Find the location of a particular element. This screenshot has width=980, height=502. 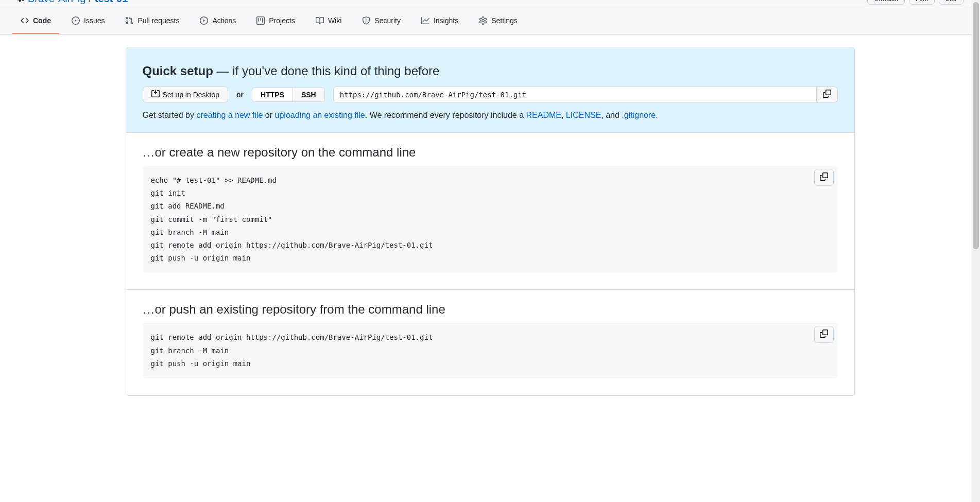

pull-request-icon is located at coordinates (129, 21).